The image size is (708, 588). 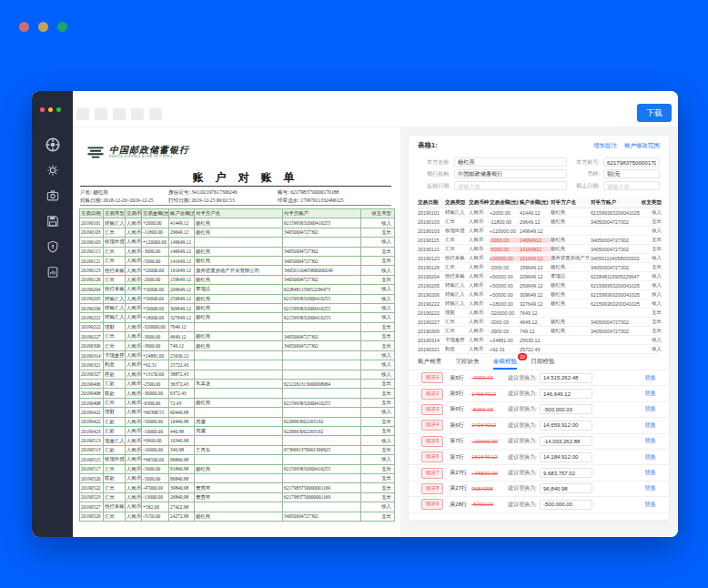 What do you see at coordinates (44, 27) in the screenshot?
I see `window-controls` at bounding box center [44, 27].